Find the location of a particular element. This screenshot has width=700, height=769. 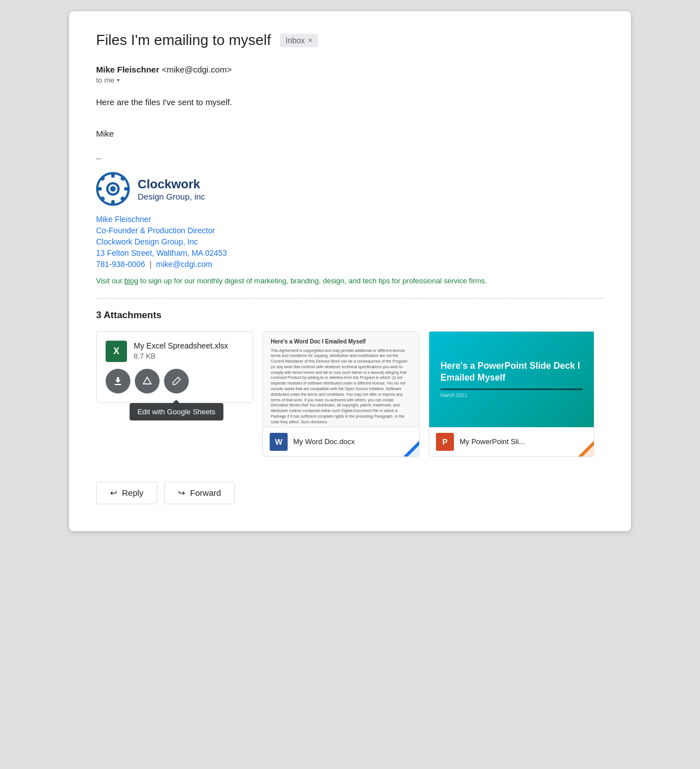

ppt-icon-letter: P is located at coordinates (445, 442).